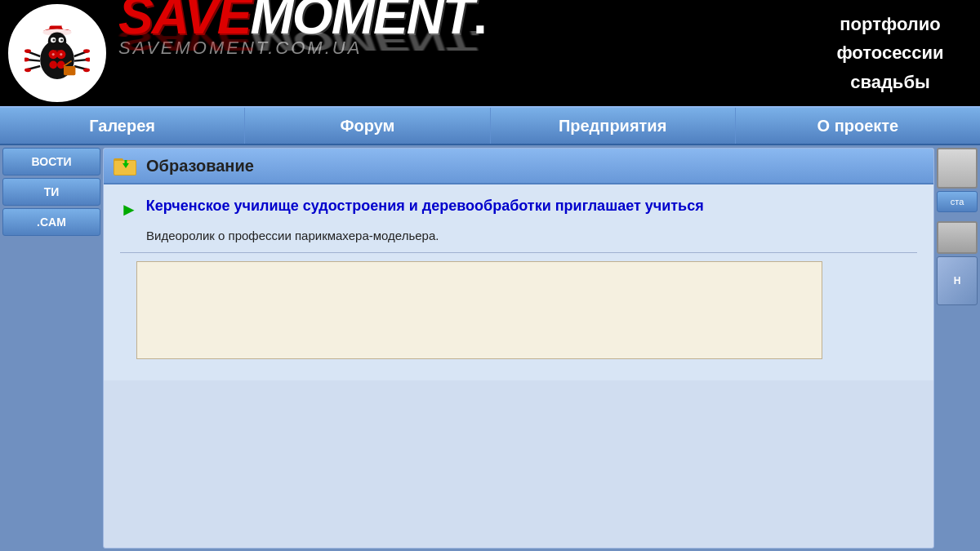  Describe the element at coordinates (957, 202) in the screenshot. I see `right-text-sta: ста` at that location.